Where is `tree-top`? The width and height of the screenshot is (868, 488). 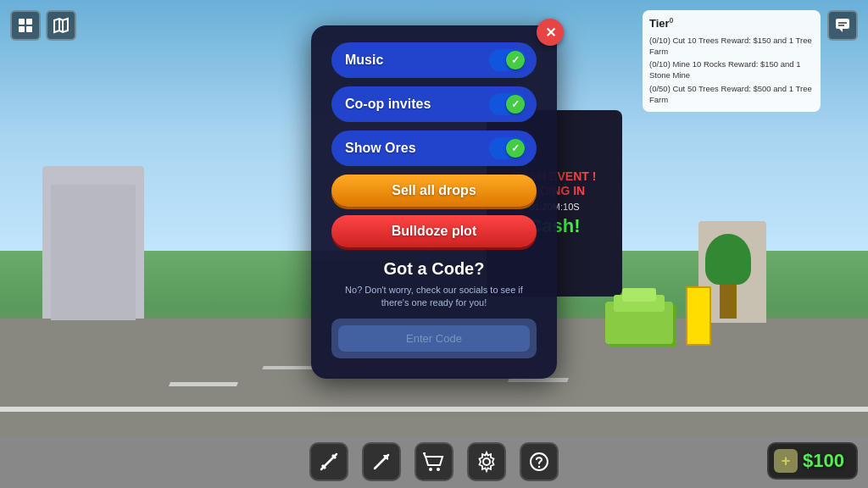 tree-top is located at coordinates (728, 259).